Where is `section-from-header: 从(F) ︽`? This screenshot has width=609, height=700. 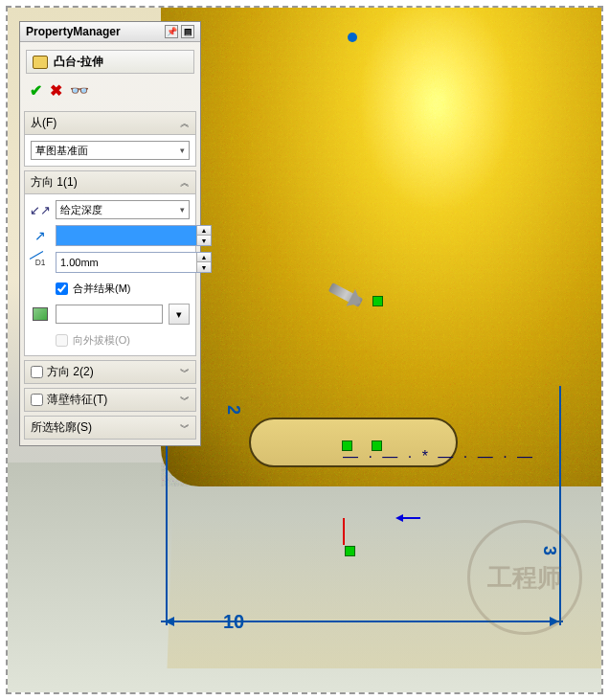
section-from-header: 从(F) ︽ is located at coordinates (110, 123).